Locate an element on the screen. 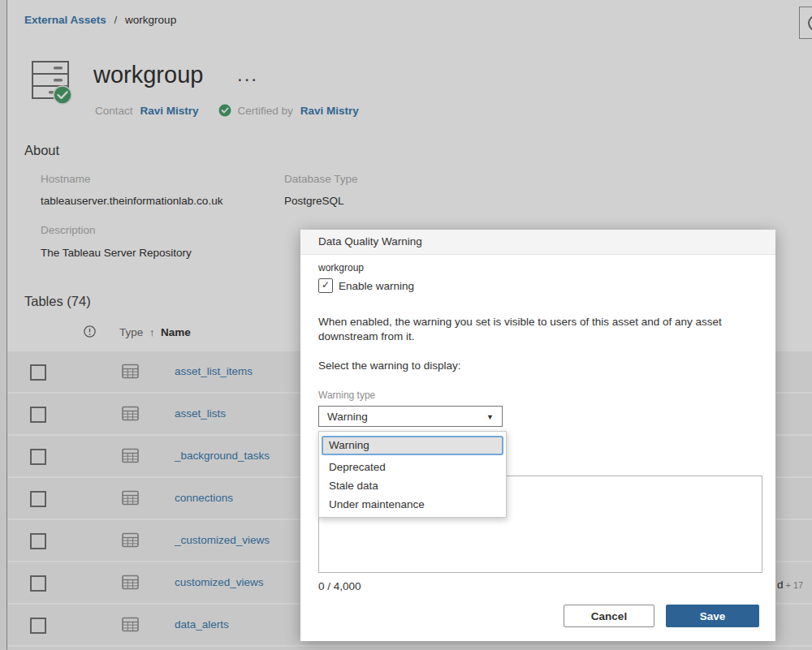 Image resolution: width=812 pixels, height=650 pixels. option-under-maintenance: Under maintenance is located at coordinates (412, 505).